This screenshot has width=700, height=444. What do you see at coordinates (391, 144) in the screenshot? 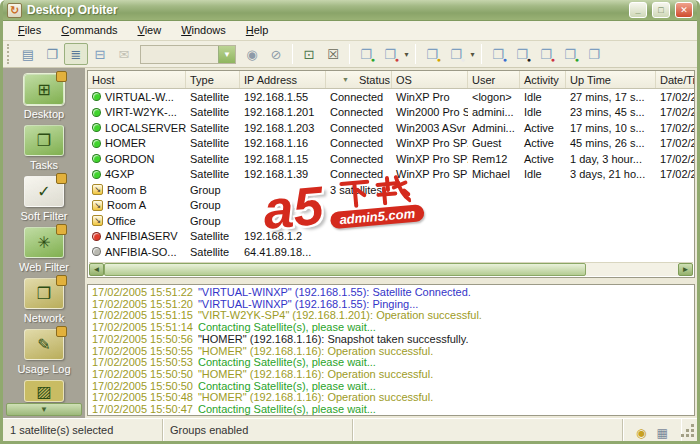
I see `table-row: HOMERSatellite192.168.1.16ConnectedWinXP…` at bounding box center [391, 144].